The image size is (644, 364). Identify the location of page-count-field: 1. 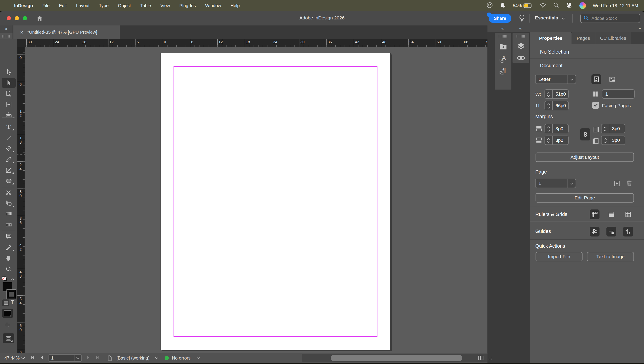
(618, 94).